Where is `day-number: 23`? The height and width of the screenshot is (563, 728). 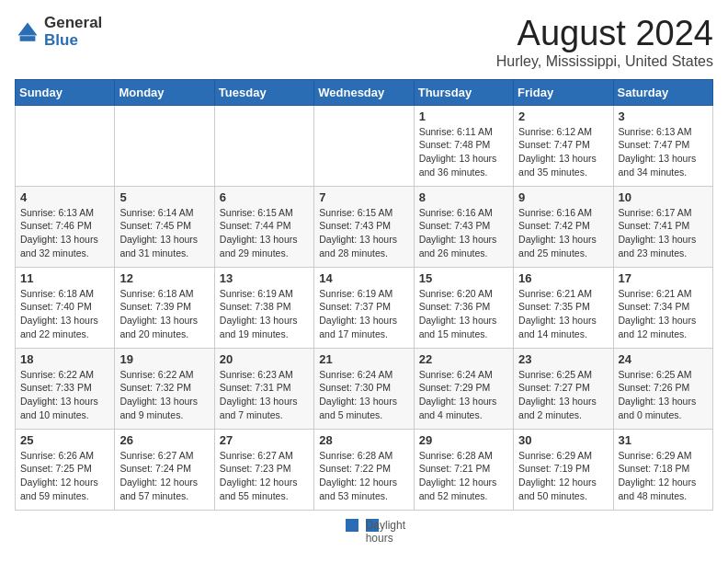
day-number: 23 is located at coordinates (563, 359).